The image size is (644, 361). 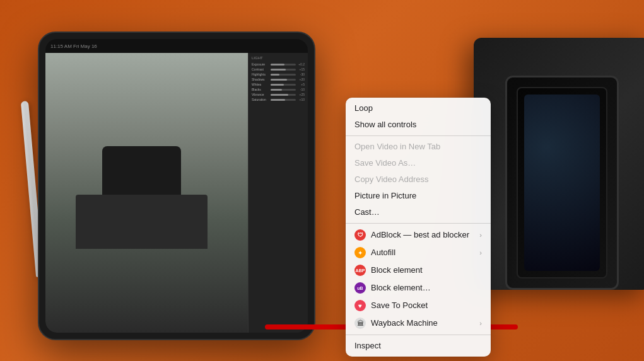 What do you see at coordinates (301, 100) in the screenshot?
I see `slider-value: +10` at bounding box center [301, 100].